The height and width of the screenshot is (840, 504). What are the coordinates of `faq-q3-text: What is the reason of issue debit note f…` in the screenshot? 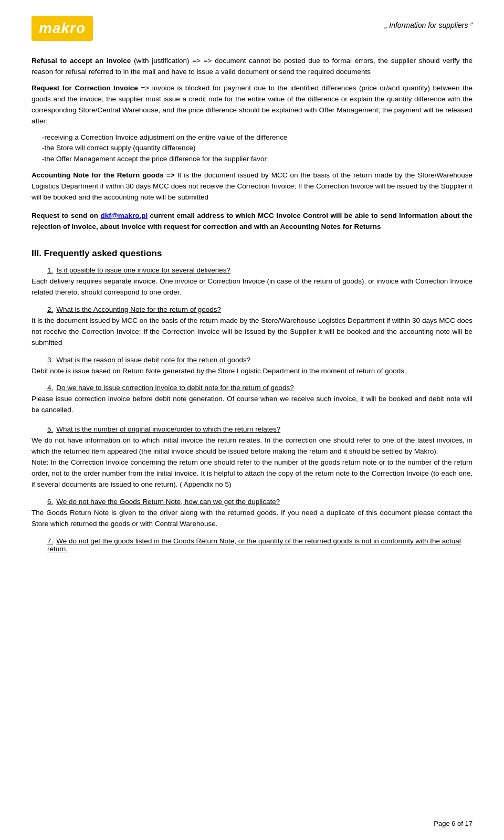 It's located at (153, 360).